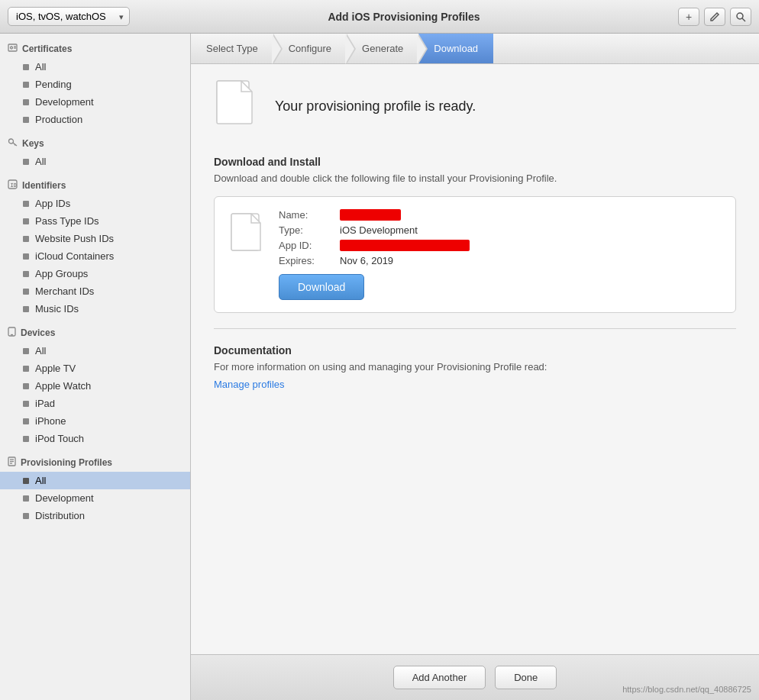 Image resolution: width=759 pixels, height=700 pixels. Describe the element at coordinates (95, 84) in the screenshot. I see `sidebar-item-cert-pending: Pending` at that location.